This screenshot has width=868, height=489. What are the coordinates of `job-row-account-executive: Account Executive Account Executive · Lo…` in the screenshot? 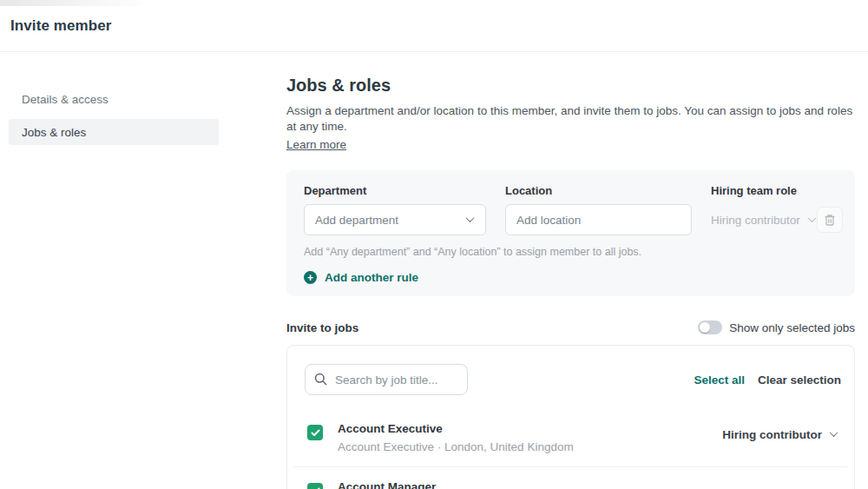 It's located at (571, 438).